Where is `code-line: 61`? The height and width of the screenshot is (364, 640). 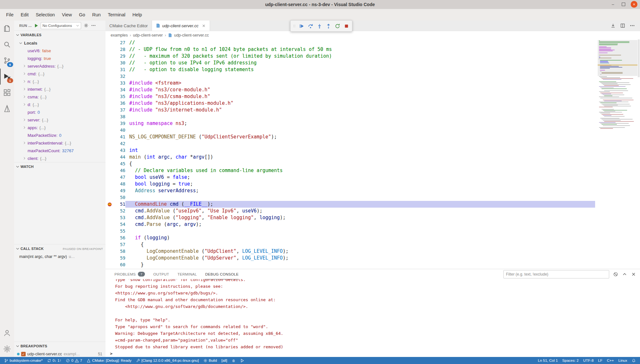
code-line: 61 is located at coordinates (350, 269).